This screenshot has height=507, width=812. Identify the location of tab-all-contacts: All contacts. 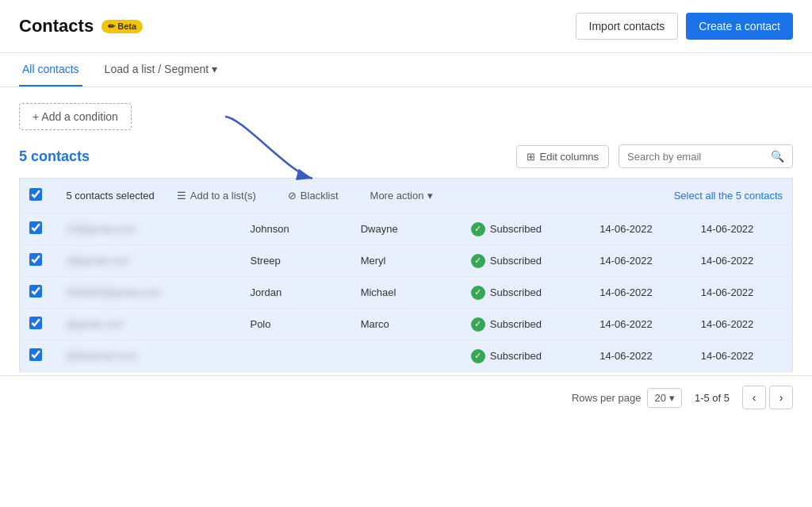
(51, 70).